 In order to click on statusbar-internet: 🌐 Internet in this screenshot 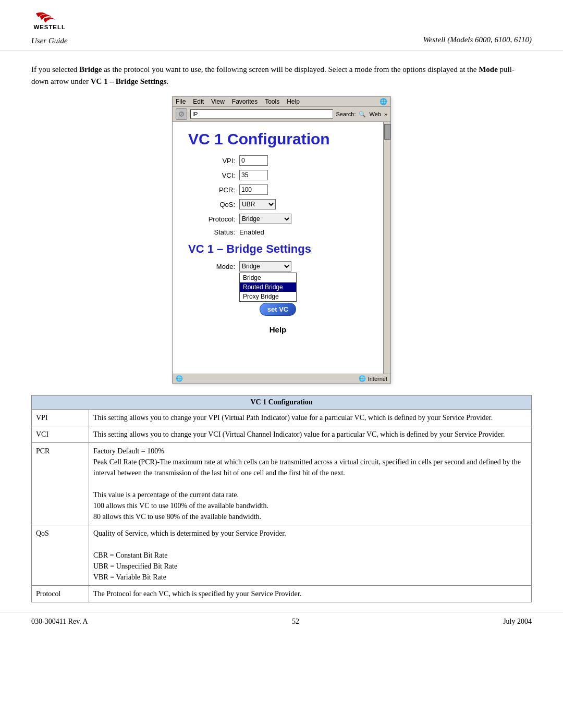, I will do `click(373, 378)`.